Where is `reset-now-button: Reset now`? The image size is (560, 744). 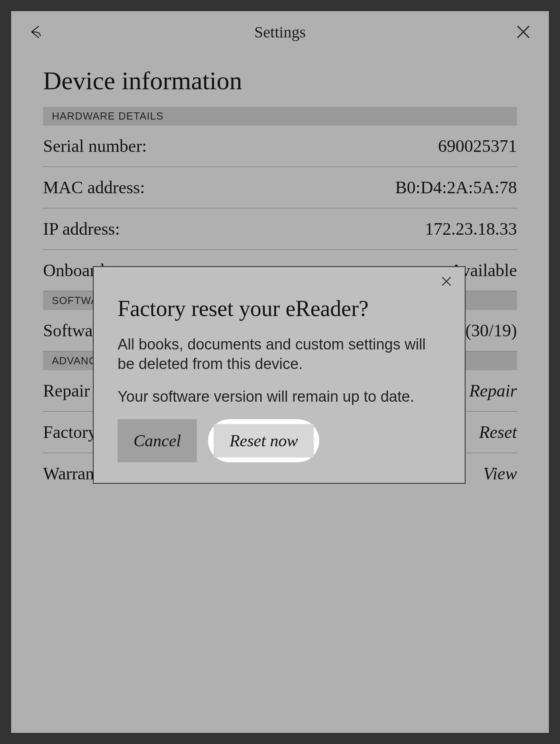 reset-now-button: Reset now is located at coordinates (264, 441).